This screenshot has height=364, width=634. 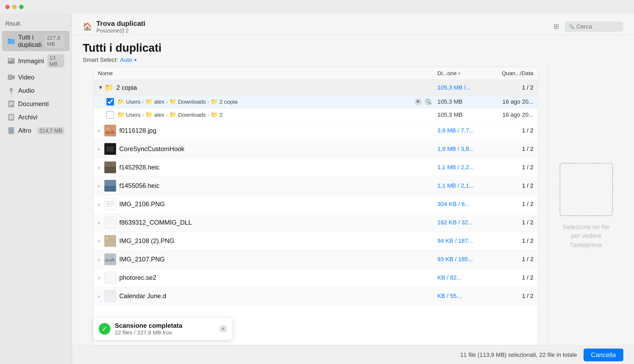 I want to click on breadcrumb-alex-2: alex, so click(x=160, y=115).